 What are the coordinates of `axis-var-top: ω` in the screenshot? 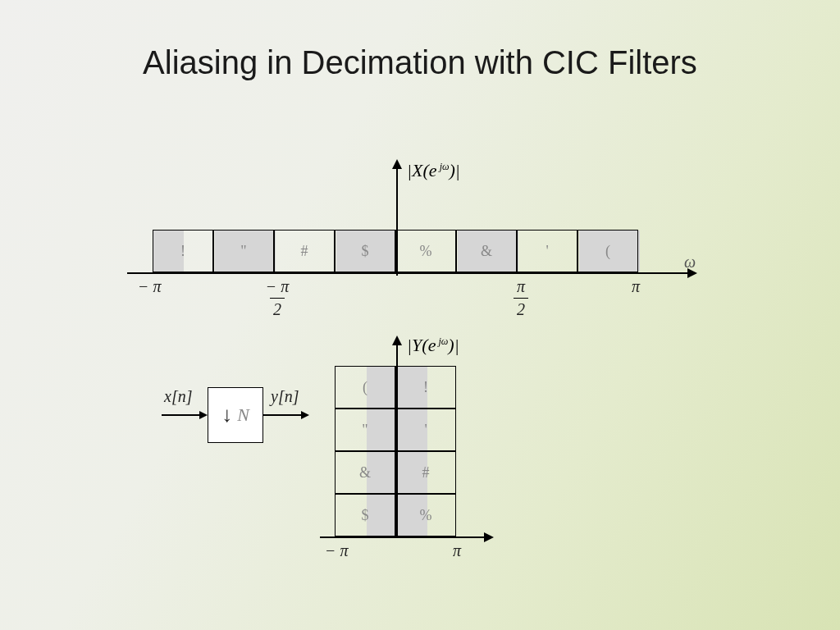 It's located at (690, 262).